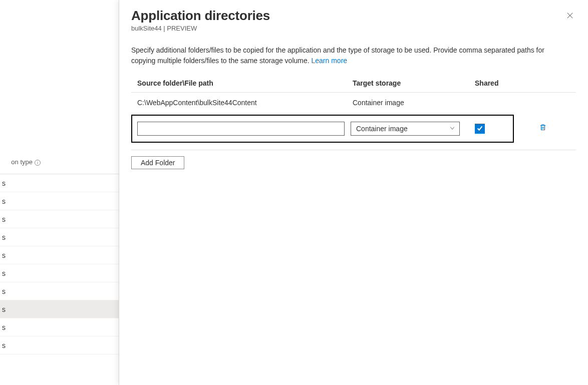 The image size is (588, 385). Describe the element at coordinates (347, 56) in the screenshot. I see `description-text: Specify additional folders/files to be c…` at that location.